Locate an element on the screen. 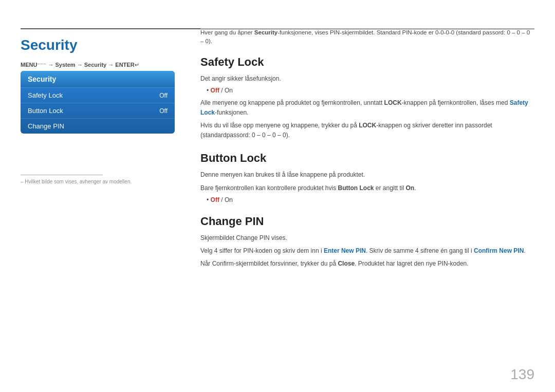 This screenshot has height=392, width=555. footnote-divider is located at coordinates (62, 175).